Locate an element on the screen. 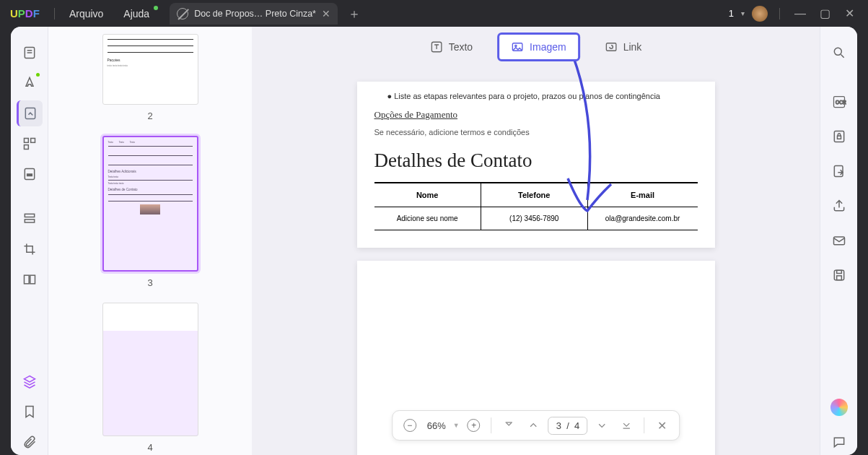 The image size is (868, 455). redact-tool is located at coordinates (30, 174).